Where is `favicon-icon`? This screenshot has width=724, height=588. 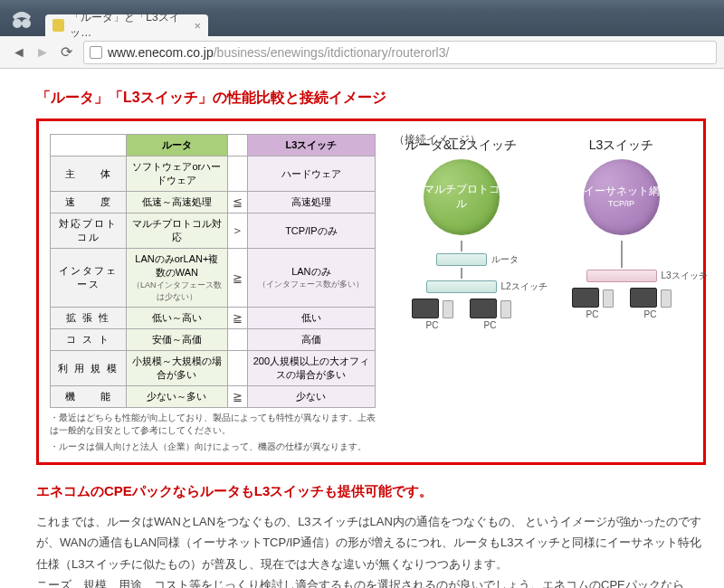 favicon-icon is located at coordinates (58, 25).